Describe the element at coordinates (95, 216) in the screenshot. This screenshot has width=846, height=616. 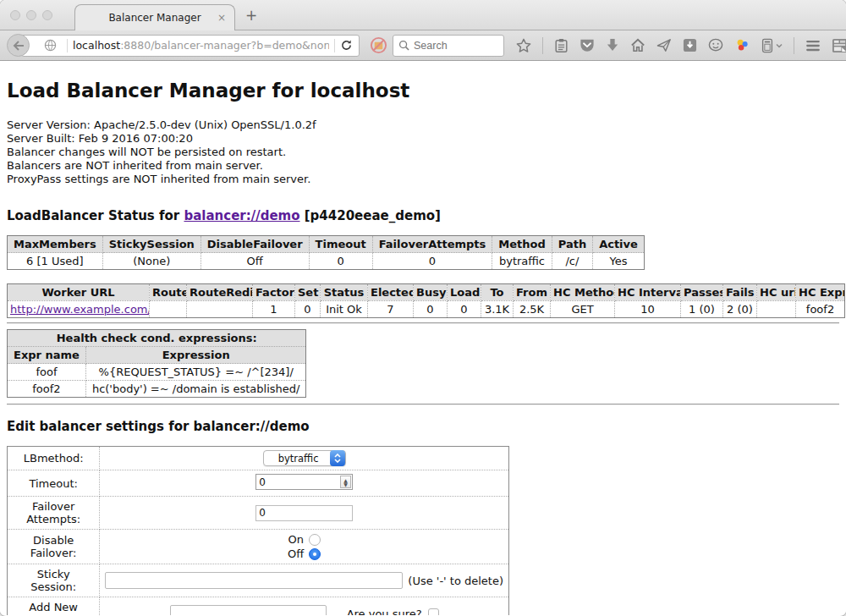
I see `status-heading-prefix: LoadBalancer Status for` at that location.